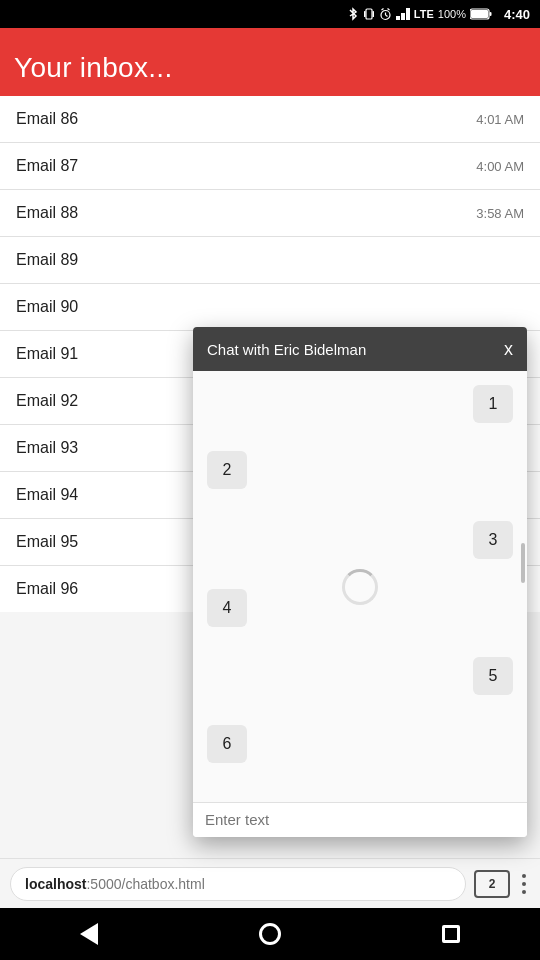  What do you see at coordinates (89, 934) in the screenshot?
I see `back-button` at bounding box center [89, 934].